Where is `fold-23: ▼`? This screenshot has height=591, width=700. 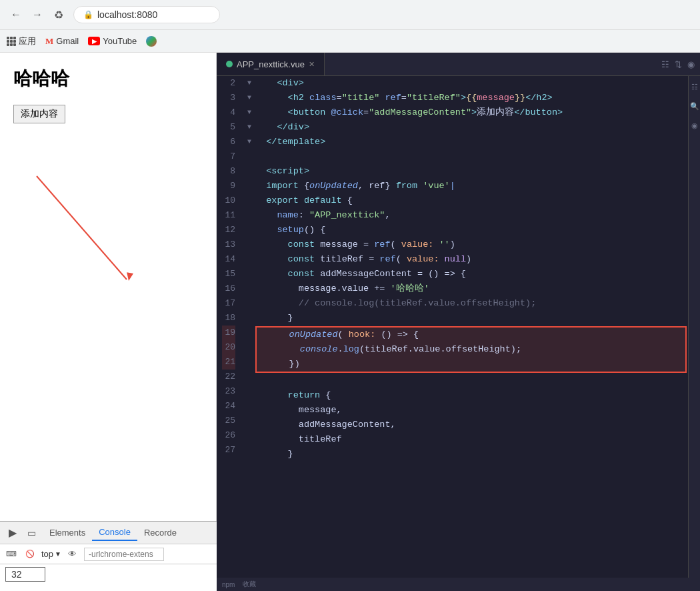 fold-23: ▼ is located at coordinates (249, 142).